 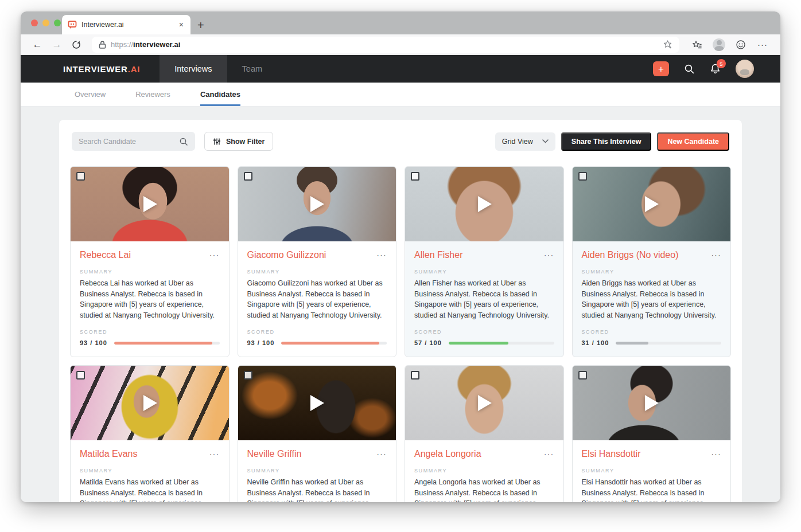 What do you see at coordinates (606, 142) in the screenshot?
I see `share-interview-button: Share This Interview` at bounding box center [606, 142].